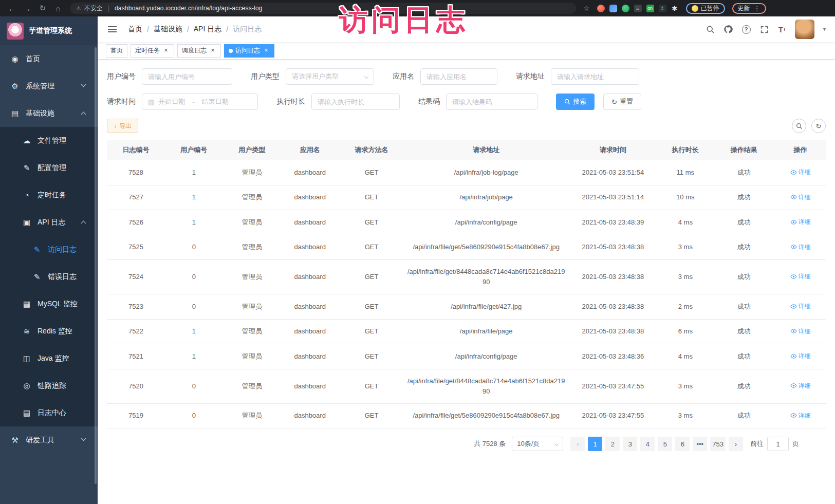 The height and width of the screenshot is (504, 835). Describe the element at coordinates (778, 444) in the screenshot. I see `goto-page-input` at that location.